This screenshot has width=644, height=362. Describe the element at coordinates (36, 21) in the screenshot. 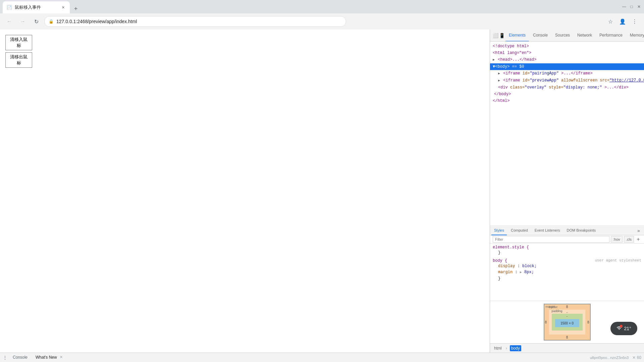

I see `reload-button: ↻` at that location.